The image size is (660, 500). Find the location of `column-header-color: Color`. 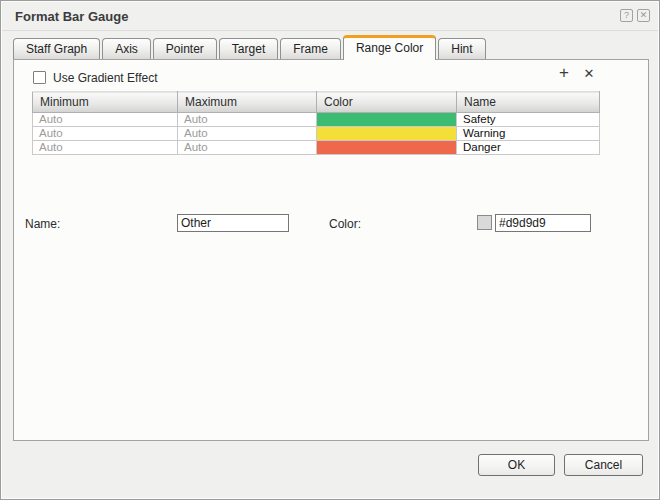

column-header-color: Color is located at coordinates (387, 102).